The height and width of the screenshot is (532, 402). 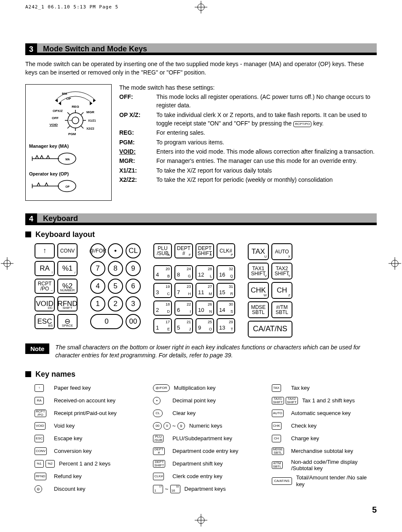 What do you see at coordinates (68, 174) in the screenshot?
I see `operator-key-label: Operator key (OP)` at bounding box center [68, 174].